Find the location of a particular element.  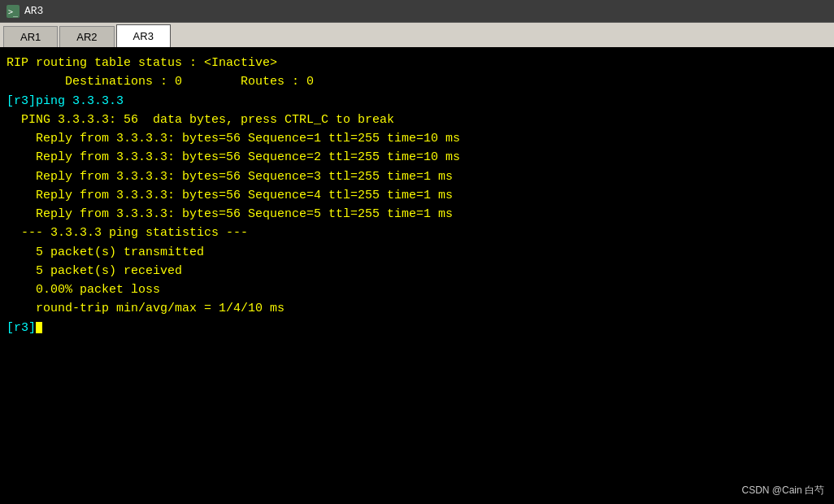

tab-ar2: AR2 is located at coordinates (86, 37).